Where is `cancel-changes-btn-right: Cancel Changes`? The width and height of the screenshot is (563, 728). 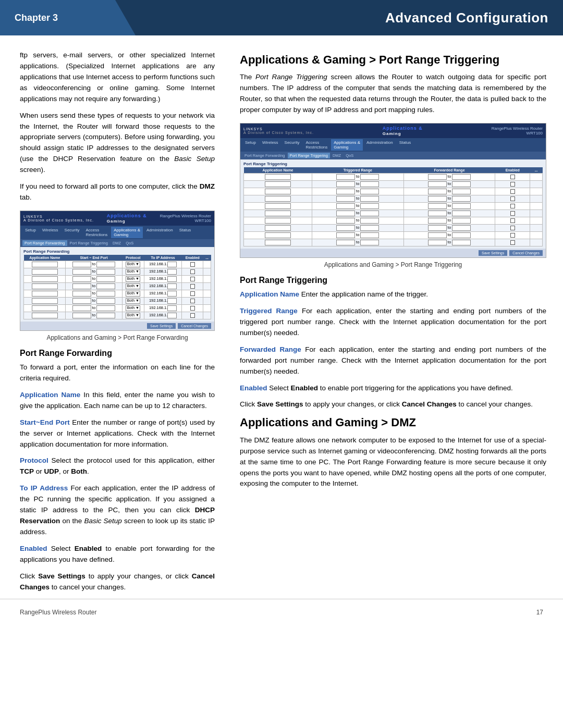
cancel-changes-btn-right: Cancel Changes is located at coordinates (526, 253).